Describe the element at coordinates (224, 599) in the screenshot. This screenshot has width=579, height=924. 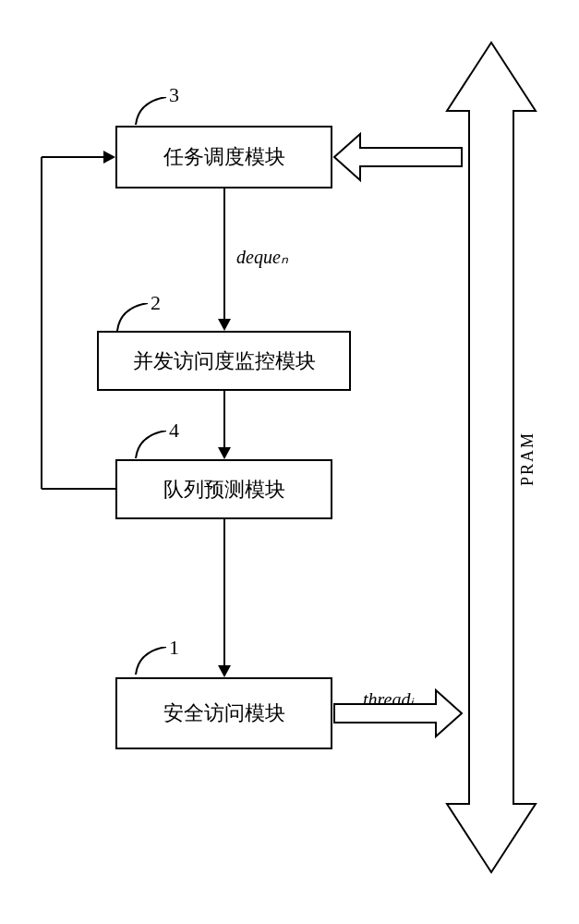
I see `arrow-box4-to-box1` at that location.